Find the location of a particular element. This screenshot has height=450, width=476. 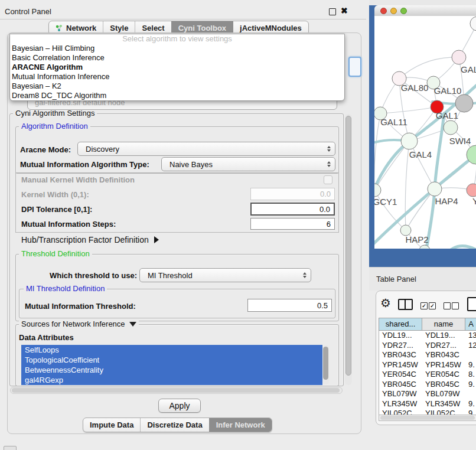

cell-shared: YDR27... is located at coordinates (400, 346).